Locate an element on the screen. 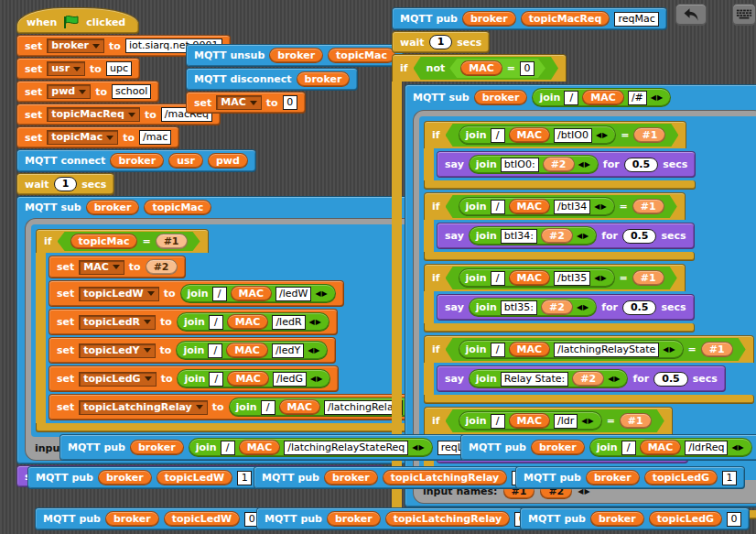 The width and height of the screenshot is (756, 534). mqtt-pub-ledg-off-block: MQTT pub broker topicLedG 0 is located at coordinates (635, 518).